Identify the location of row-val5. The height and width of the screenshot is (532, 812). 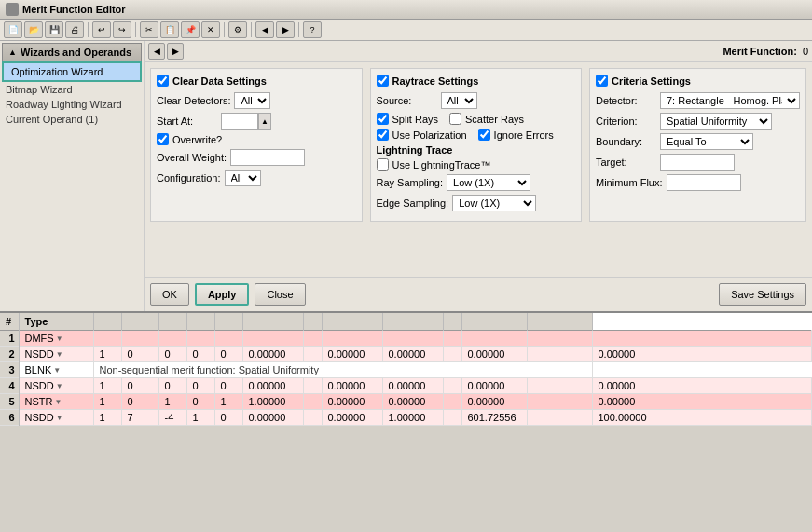
(228, 339).